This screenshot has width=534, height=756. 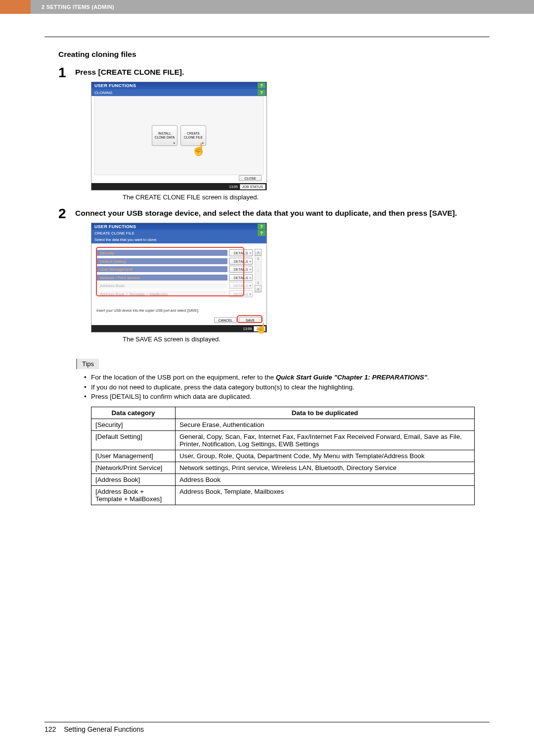 I want to click on tips-list: For the location of the USB port on the …, so click(x=279, y=387).